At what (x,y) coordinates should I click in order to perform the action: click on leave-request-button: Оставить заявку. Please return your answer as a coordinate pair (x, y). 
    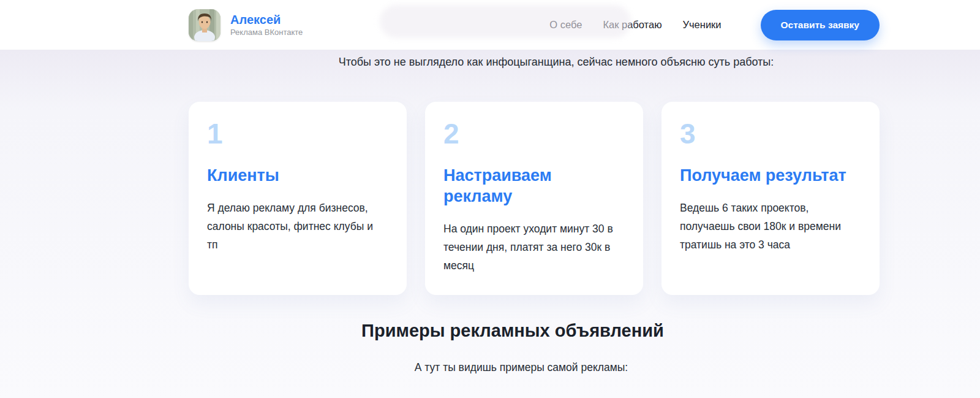
    Looking at the image, I should click on (820, 25).